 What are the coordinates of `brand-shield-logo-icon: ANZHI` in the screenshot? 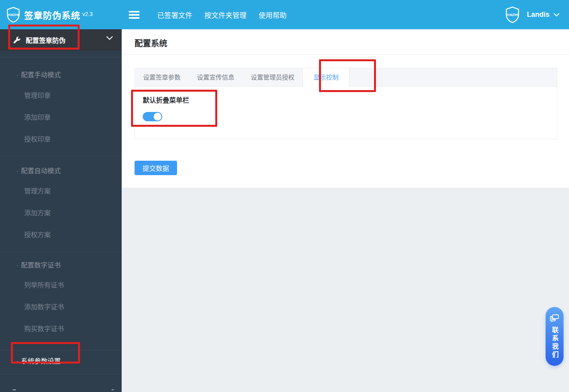 It's located at (13, 15).